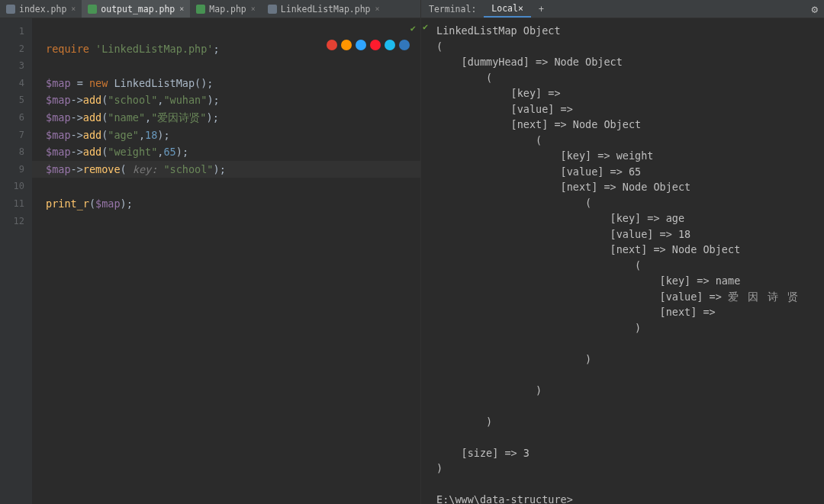 The height and width of the screenshot is (504, 824). What do you see at coordinates (16, 136) in the screenshot?
I see `line-number: 7` at bounding box center [16, 136].